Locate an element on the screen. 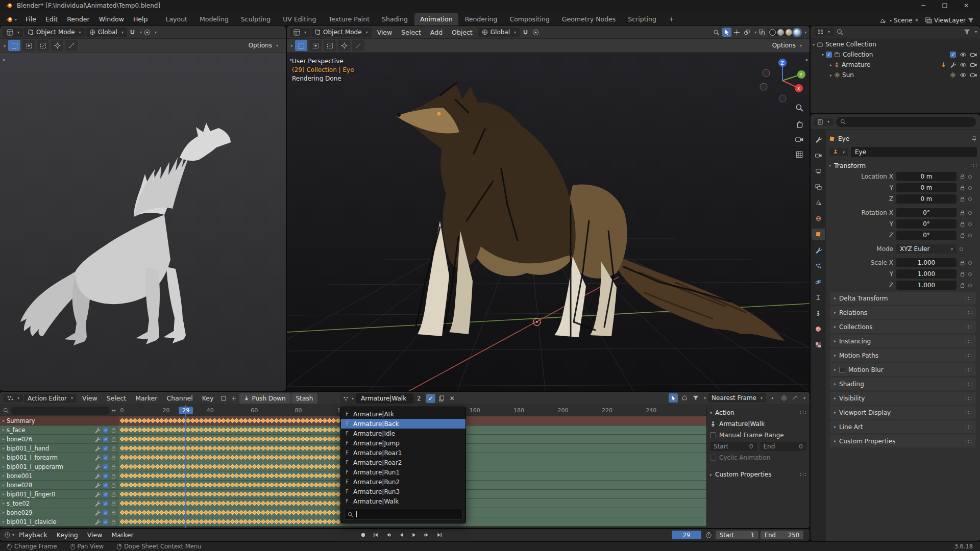 The height and width of the screenshot is (551, 980). toolbar-expand-icon: ▸ is located at coordinates (292, 46).